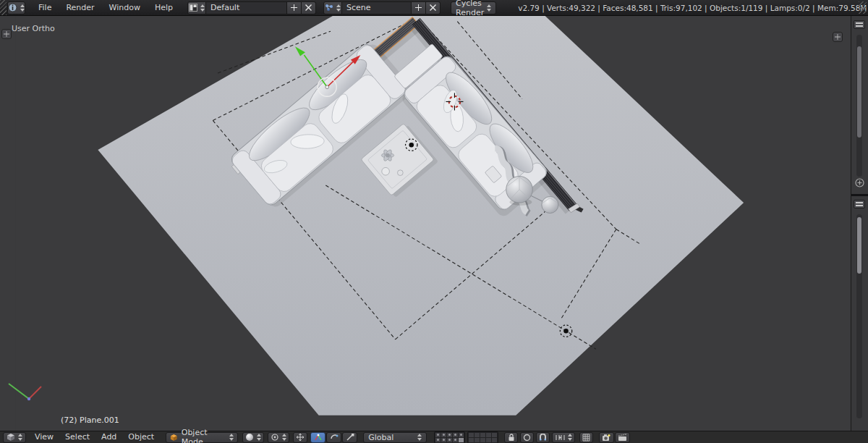 The height and width of the screenshot is (443, 868). I want to click on right-panel-strip, so click(859, 229).